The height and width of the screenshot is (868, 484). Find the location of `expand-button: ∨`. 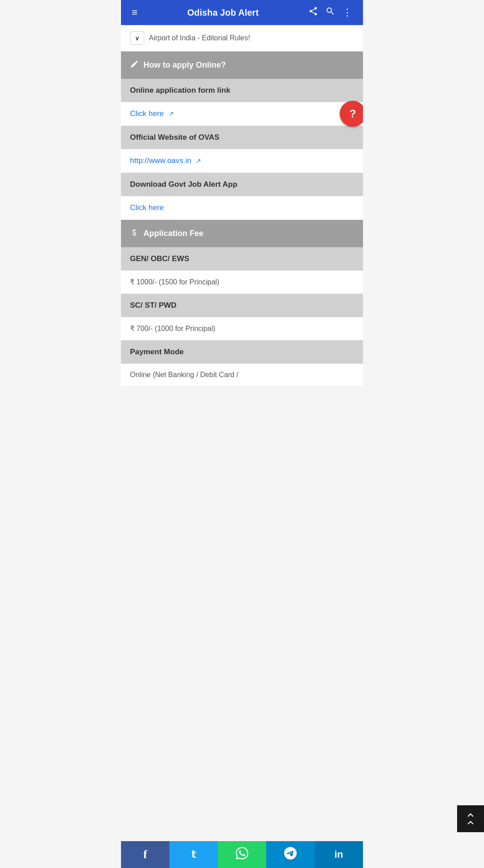

expand-button: ∨ is located at coordinates (137, 38).